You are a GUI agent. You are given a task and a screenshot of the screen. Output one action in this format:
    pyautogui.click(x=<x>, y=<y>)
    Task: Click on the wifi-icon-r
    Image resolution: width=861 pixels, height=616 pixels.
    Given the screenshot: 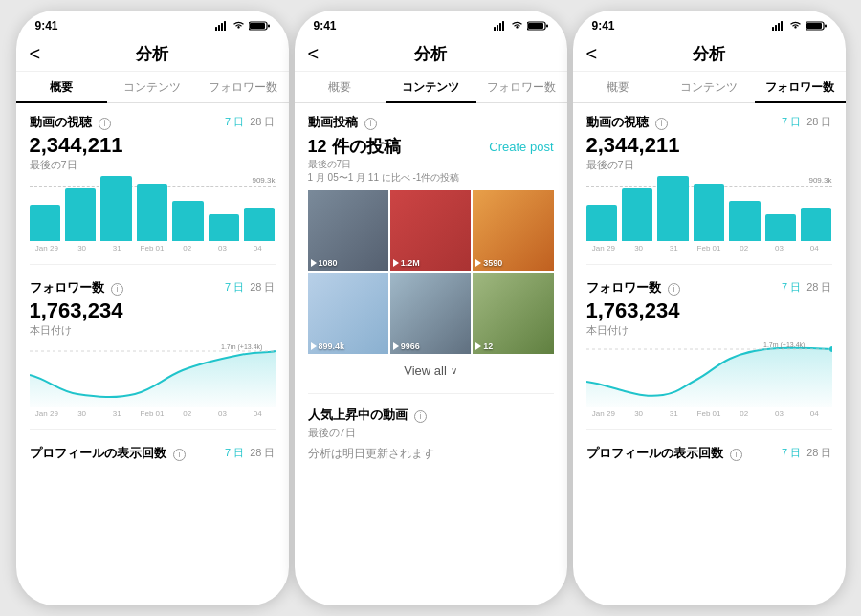 What is the action you would take?
    pyautogui.click(x=796, y=26)
    